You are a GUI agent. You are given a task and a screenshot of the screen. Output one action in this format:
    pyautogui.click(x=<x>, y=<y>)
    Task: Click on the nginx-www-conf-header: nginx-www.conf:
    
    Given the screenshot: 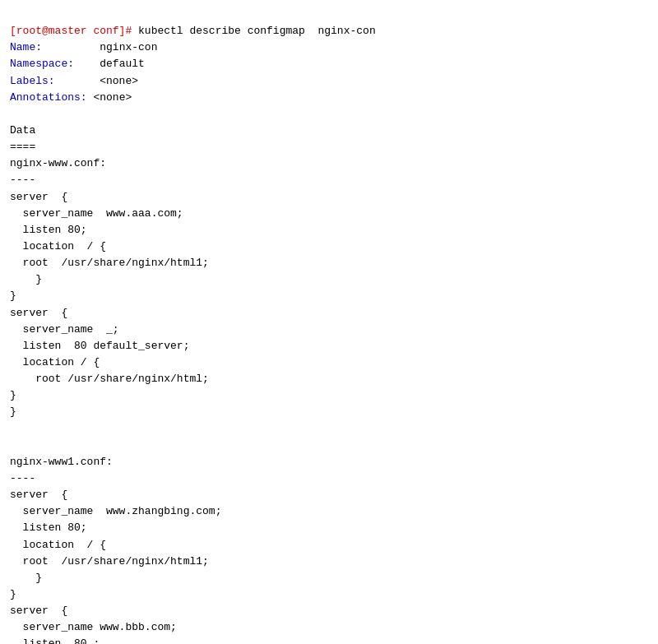 What is the action you would take?
    pyautogui.click(x=58, y=163)
    